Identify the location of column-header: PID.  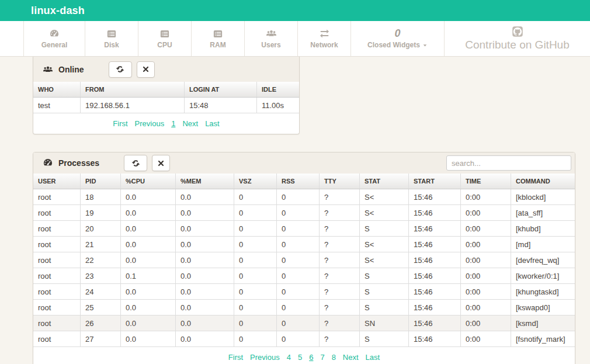
(100, 181).